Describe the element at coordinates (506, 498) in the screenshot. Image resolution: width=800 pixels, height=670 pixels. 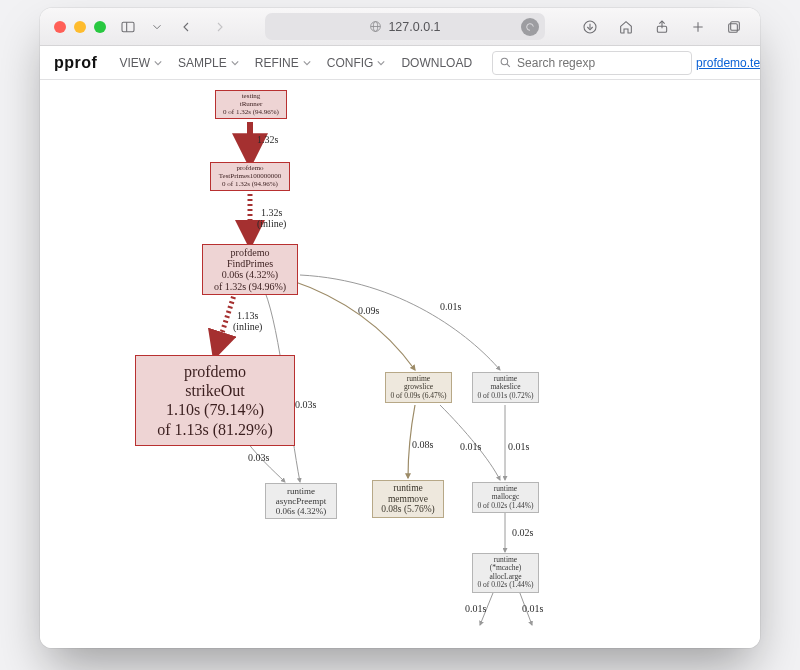
I see `node-mallocgc: runtime mallocgc 0 of 0.02s (1.44%)` at that location.